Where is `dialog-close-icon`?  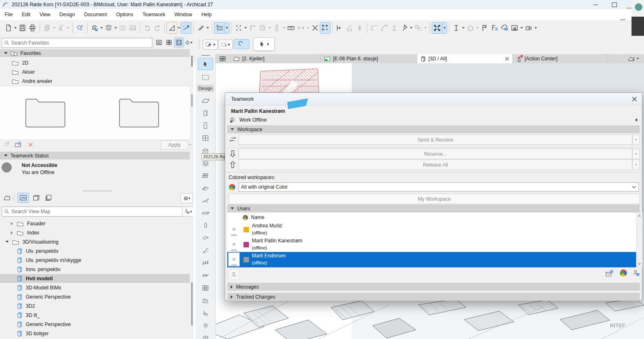
dialog-close-icon is located at coordinates (634, 99).